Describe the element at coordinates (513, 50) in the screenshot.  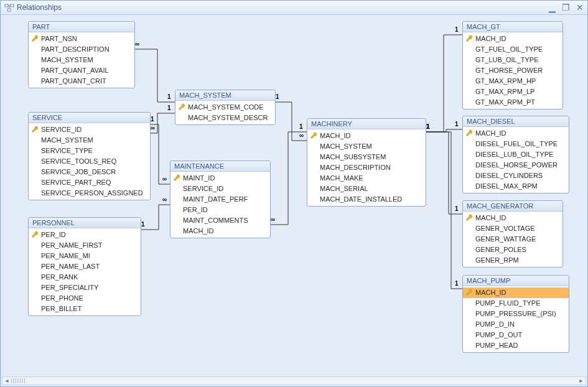
I see `field-row: GT_FUEL_OIL_TYPE` at that location.